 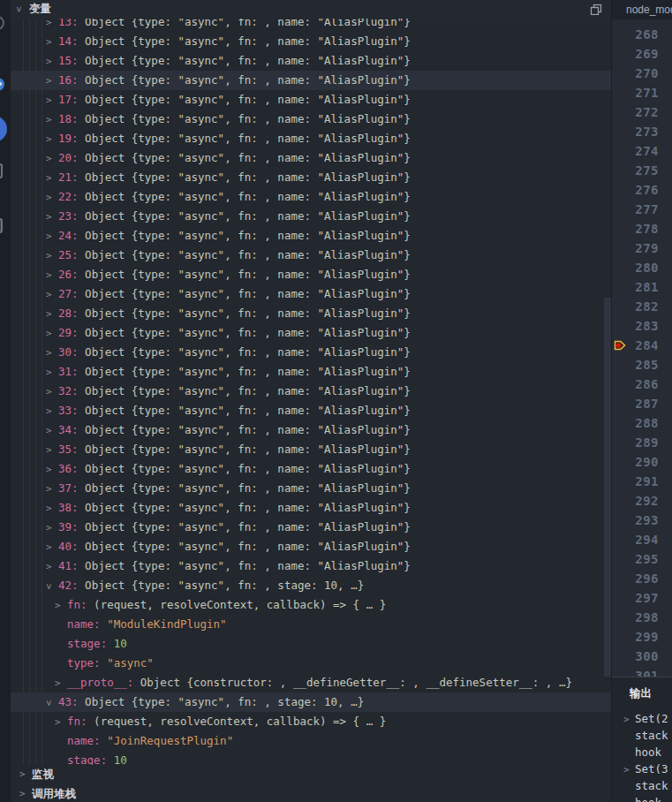 What do you see at coordinates (311, 25) in the screenshot?
I see `variable-row: >13: Object {type: "async", fn: , name: …` at bounding box center [311, 25].